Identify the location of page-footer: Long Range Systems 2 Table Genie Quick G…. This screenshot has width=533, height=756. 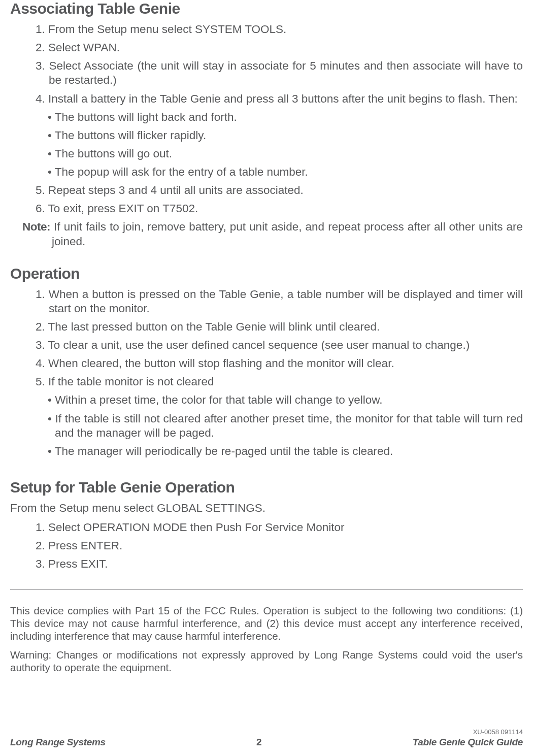
(266, 742).